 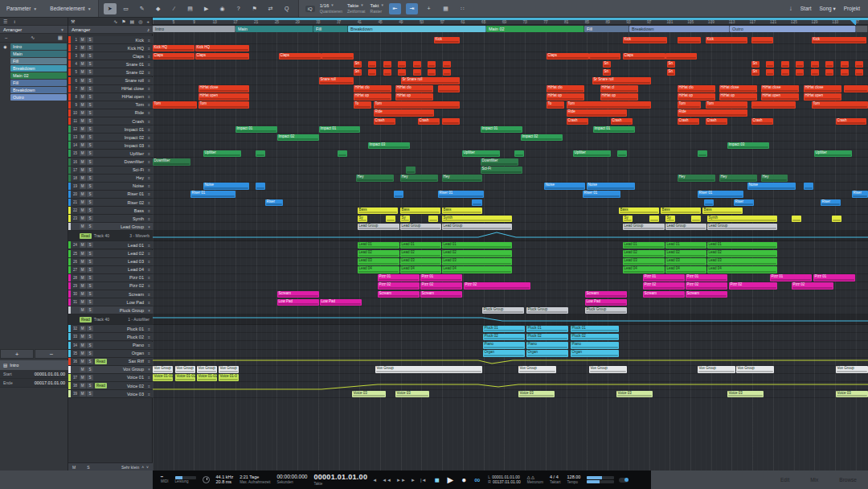 I want to click on clip: Hey, so click(x=738, y=179).